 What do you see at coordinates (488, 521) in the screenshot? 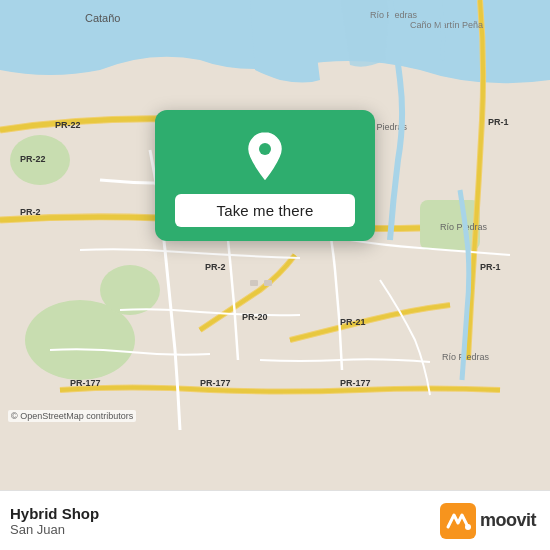
I see `moovit-logo: moovit` at bounding box center [488, 521].